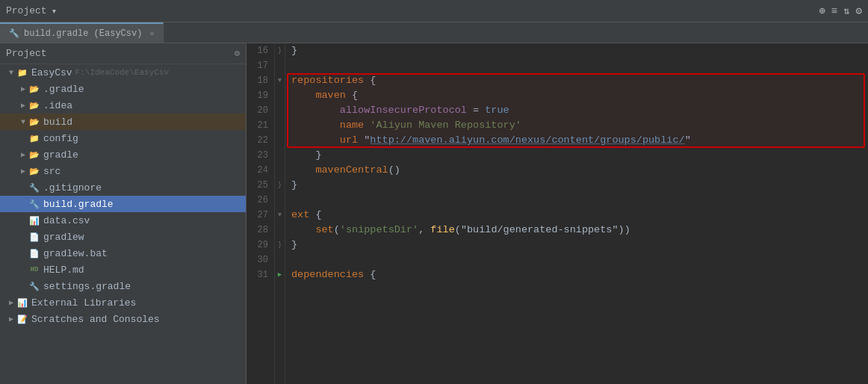 This screenshot has width=868, height=384. Describe the element at coordinates (123, 171) in the screenshot. I see `tree-item-src: ▶ 📂 src` at that location.